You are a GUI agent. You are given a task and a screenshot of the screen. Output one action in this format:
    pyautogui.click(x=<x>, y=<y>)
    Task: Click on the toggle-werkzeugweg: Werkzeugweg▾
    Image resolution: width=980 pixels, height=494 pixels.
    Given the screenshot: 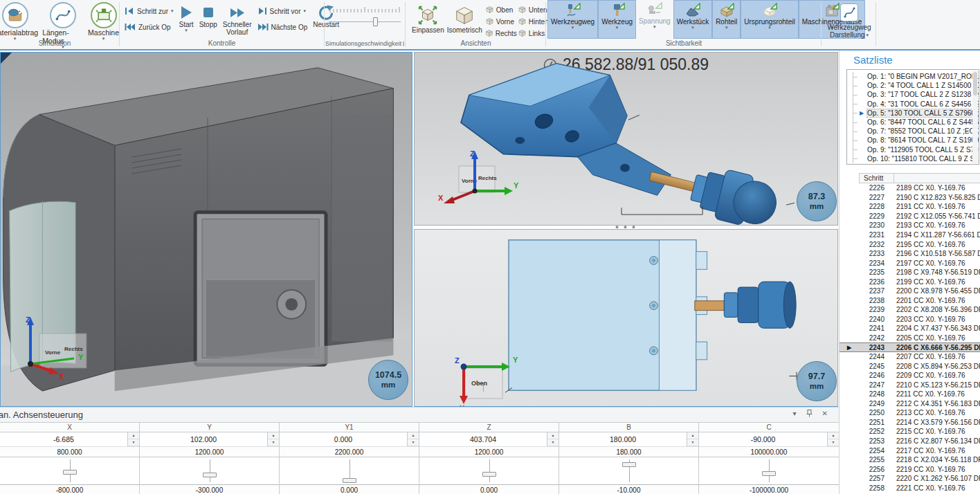 What is the action you would take?
    pyautogui.click(x=573, y=19)
    